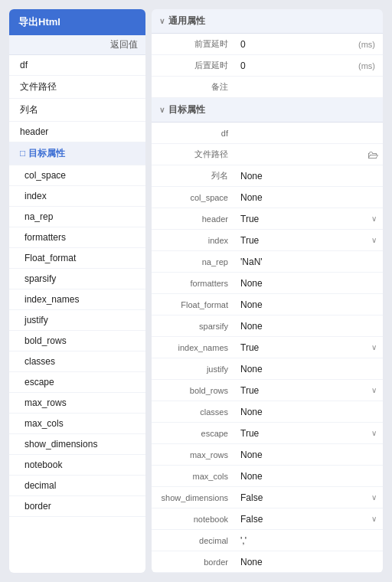 The width and height of the screenshot is (392, 582). What do you see at coordinates (267, 219) in the screenshot?
I see `prop-row-header: header True ∨` at bounding box center [267, 219].